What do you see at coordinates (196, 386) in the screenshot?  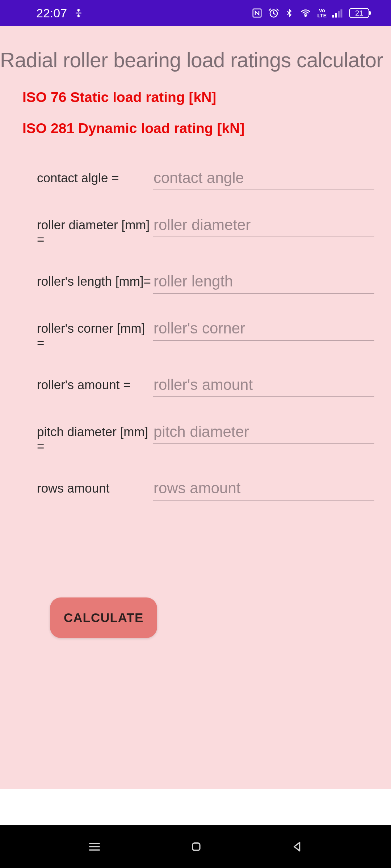 I see `field-row-roller-amount: roller's amount =` at bounding box center [196, 386].